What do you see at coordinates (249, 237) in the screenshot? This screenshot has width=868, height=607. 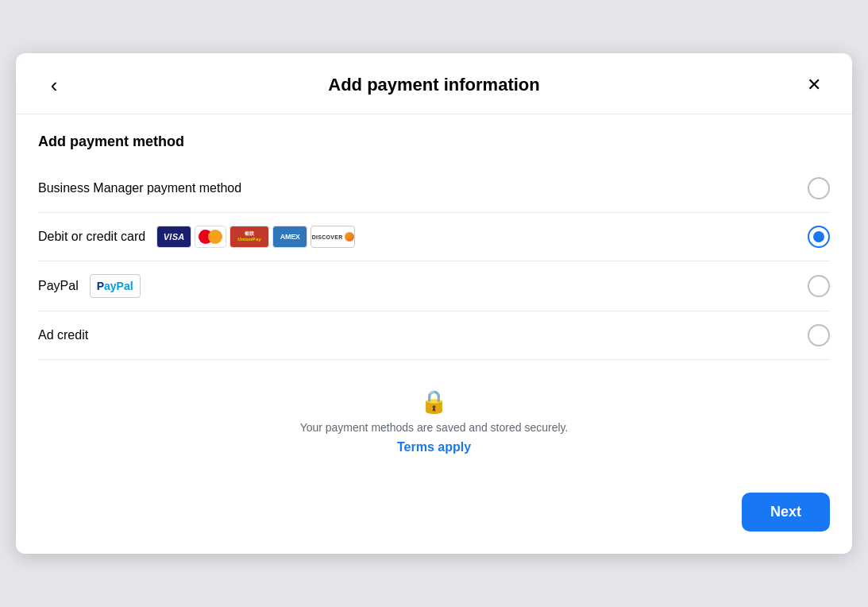 I see `unionpay-icon: 银联 UnionPay` at bounding box center [249, 237].